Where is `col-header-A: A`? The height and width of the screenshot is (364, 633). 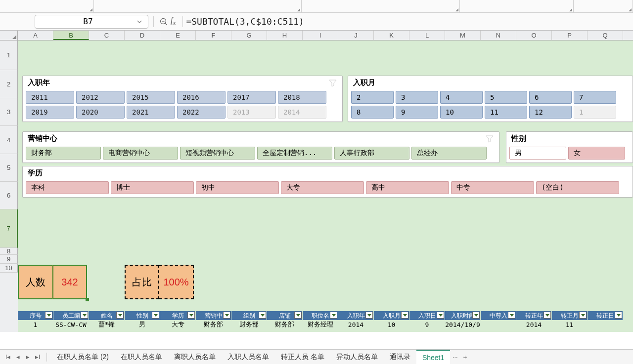
col-header-A: A is located at coordinates (36, 36).